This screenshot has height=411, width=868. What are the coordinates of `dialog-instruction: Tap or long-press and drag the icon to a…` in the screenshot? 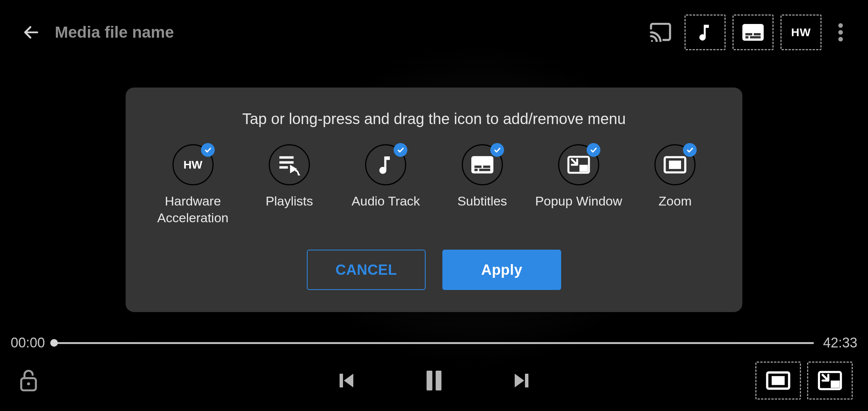 It's located at (434, 119).